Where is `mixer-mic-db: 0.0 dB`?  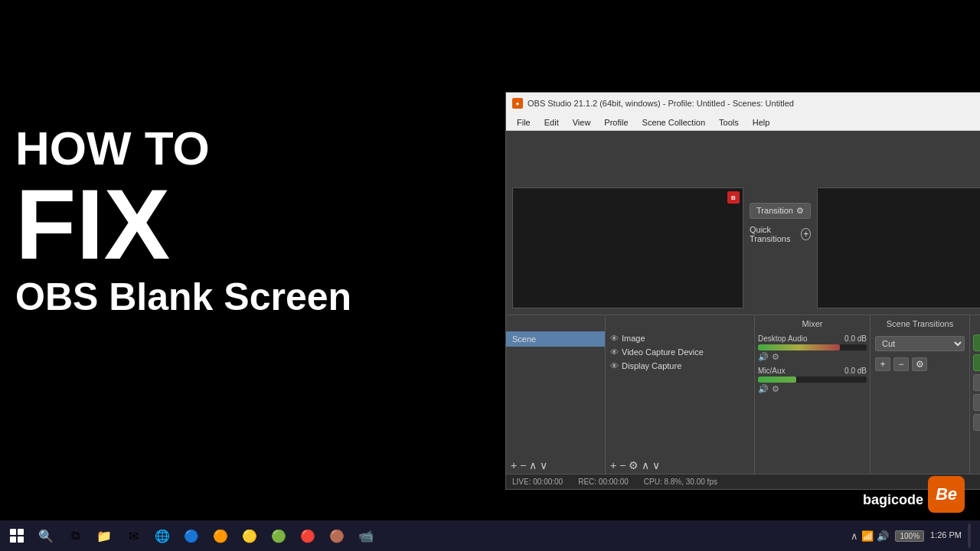 mixer-mic-db: 0.0 dB is located at coordinates (856, 370).